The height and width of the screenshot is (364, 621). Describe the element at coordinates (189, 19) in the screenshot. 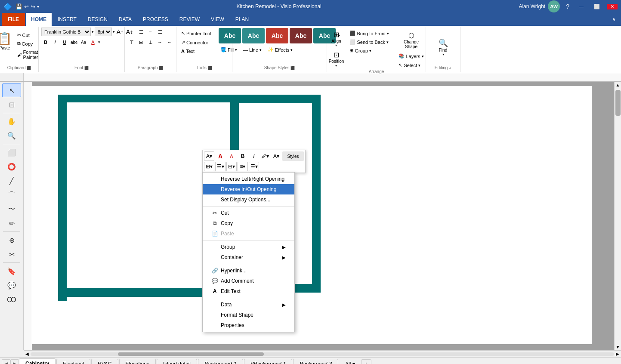

I see `review-tab: REVIEW` at that location.